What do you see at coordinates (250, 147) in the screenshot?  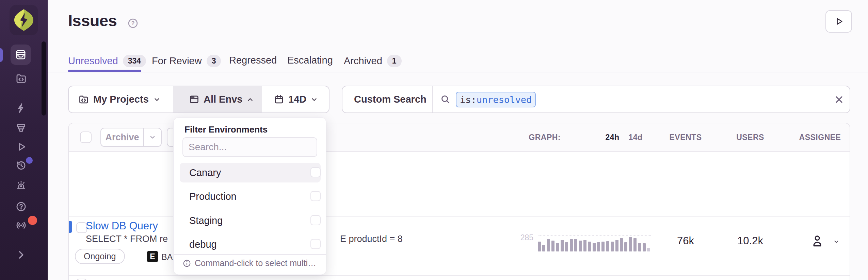 I see `environment-search-input: Search...` at bounding box center [250, 147].